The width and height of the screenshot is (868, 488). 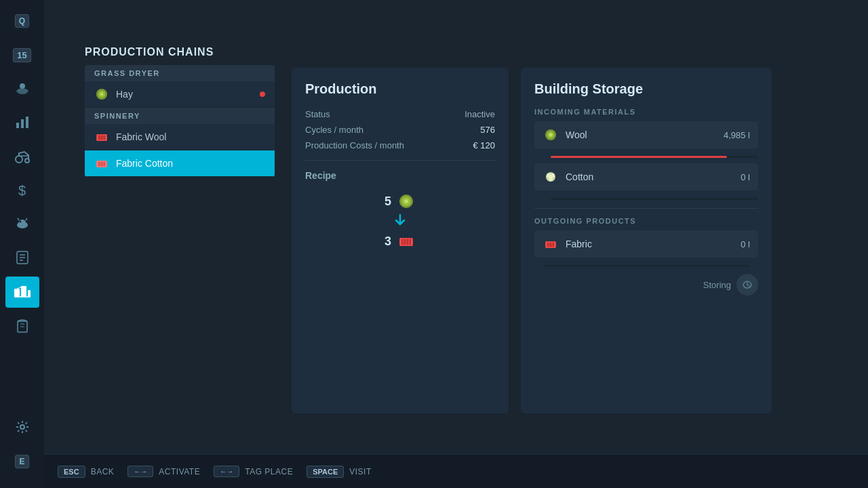 What do you see at coordinates (180, 121) in the screenshot?
I see `chain-list: GRASS DRYER Hay SPINNERY` at bounding box center [180, 121].